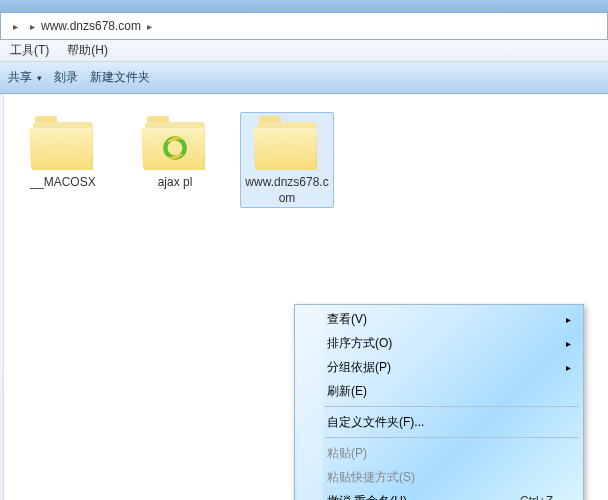 This screenshot has height=500, width=608. I want to click on menu-item-label: 自定义文件夹(F)..., so click(376, 422).